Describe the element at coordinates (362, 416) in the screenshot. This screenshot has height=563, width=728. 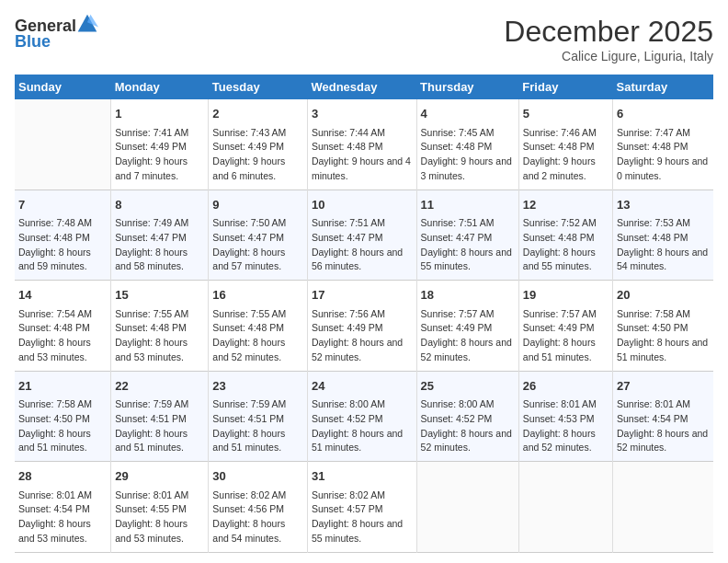
I see `calendar-cell: 24 Sunrise: 8:00 AMSunset: 4:52 PMDaylig…` at that location.